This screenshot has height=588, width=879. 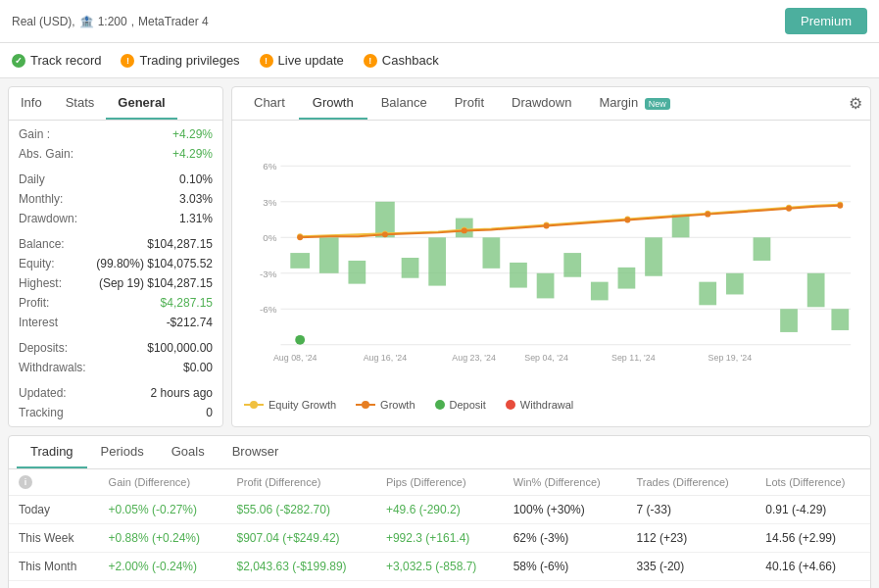 What do you see at coordinates (54, 539) in the screenshot?
I see `row-week-label: This Week` at bounding box center [54, 539].